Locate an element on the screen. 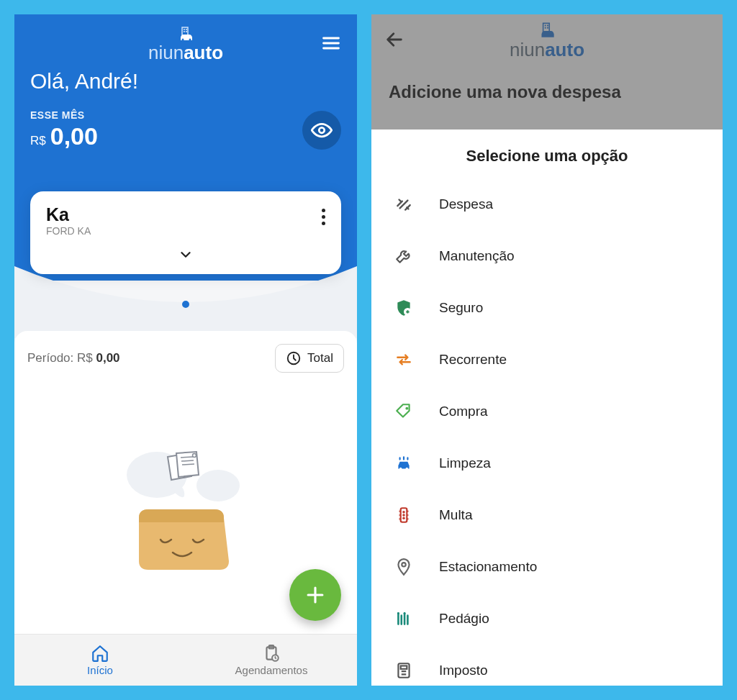 The image size is (737, 700). tag-icon is located at coordinates (404, 412).